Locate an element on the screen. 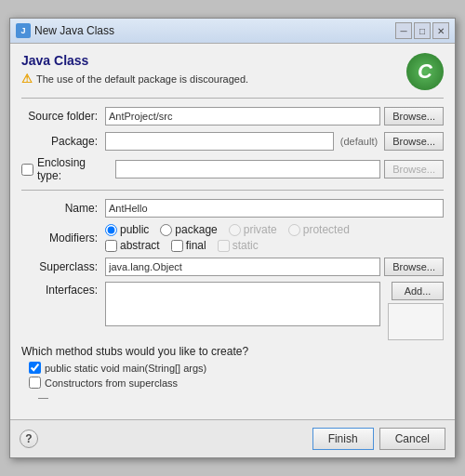  titlebar-left: J New Java Class is located at coordinates (65, 31).